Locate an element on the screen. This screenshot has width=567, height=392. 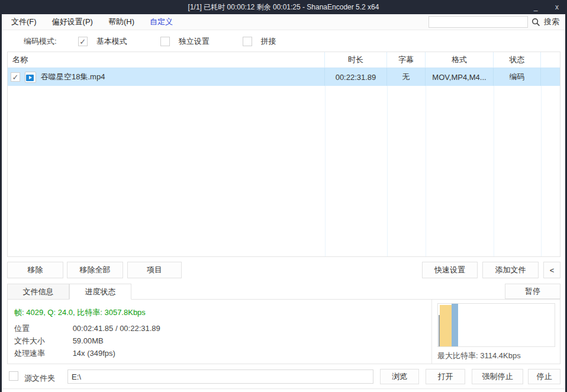
position-label: 位置 is located at coordinates (43, 329).